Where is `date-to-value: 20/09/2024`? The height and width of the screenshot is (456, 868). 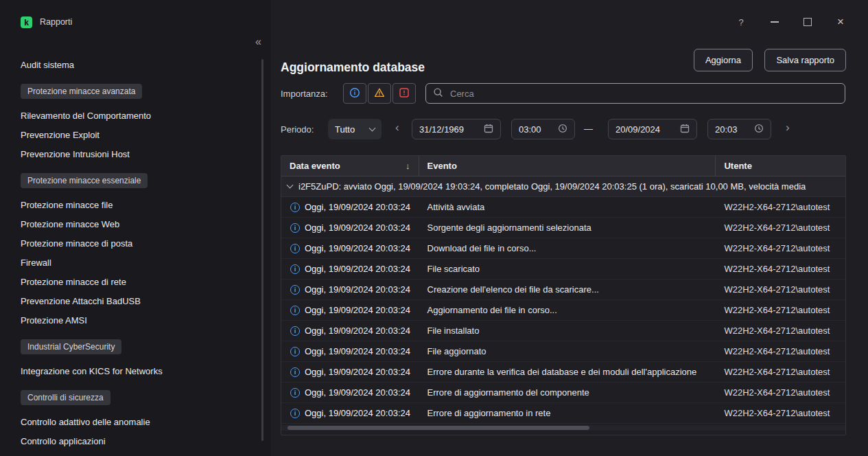 date-to-value: 20/09/2024 is located at coordinates (638, 129).